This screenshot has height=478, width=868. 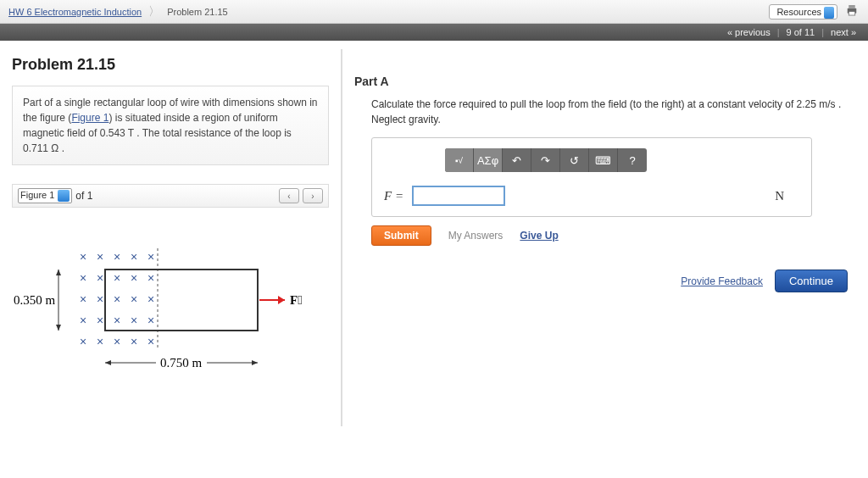 What do you see at coordinates (488, 160) in the screenshot?
I see `greek-tool-button: ΑΣφ` at bounding box center [488, 160].